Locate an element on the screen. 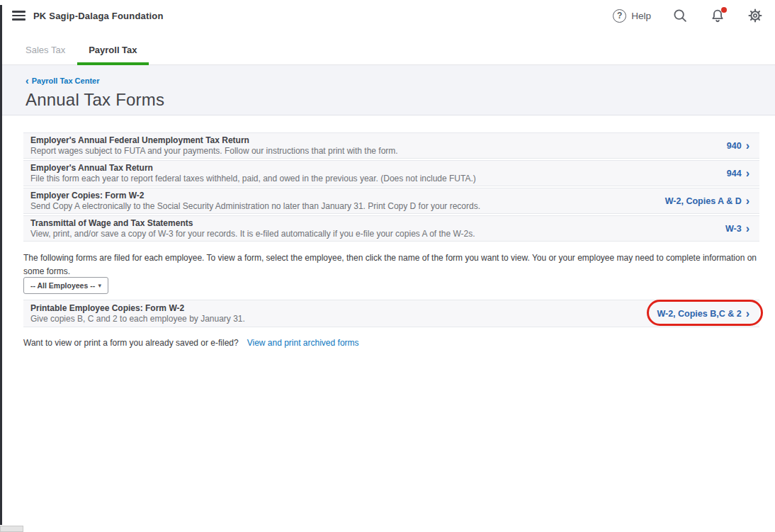 The height and width of the screenshot is (532, 775). breadcrumb-payroll-tax-center: ‹ Payroll Tax Center is located at coordinates (62, 81).